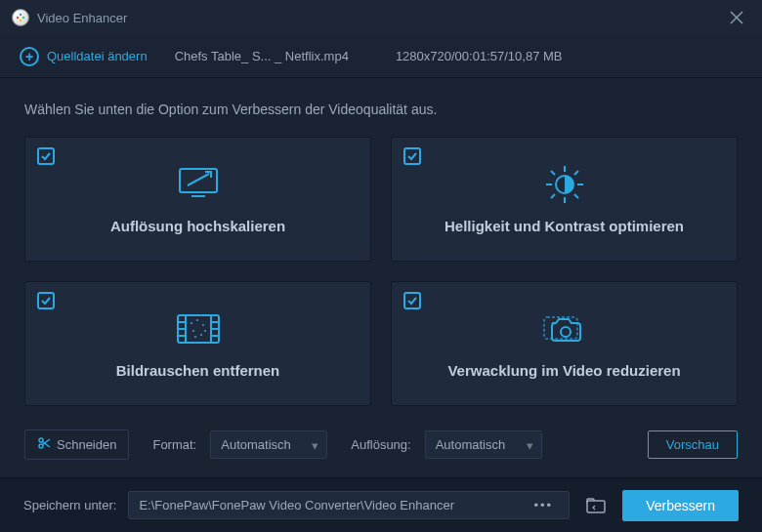  Describe the element at coordinates (565, 199) in the screenshot. I see `card-brightness-contrast: Helligkeit und Kontrast optimieren` at that location.